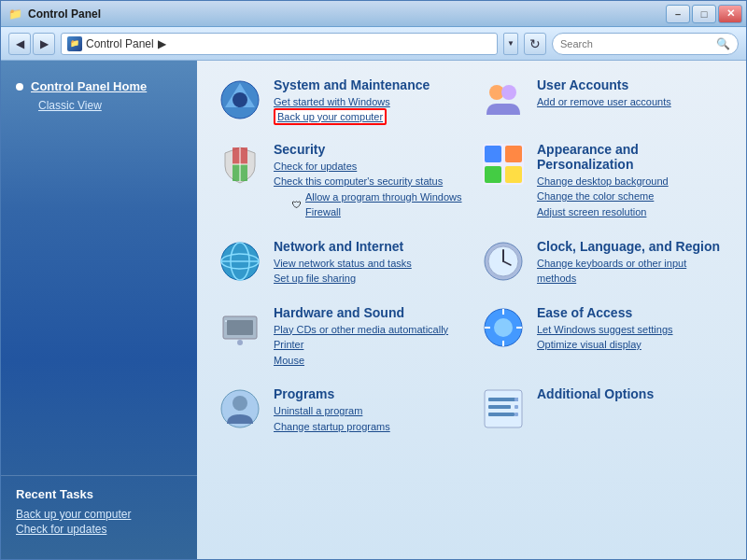 The height and width of the screenshot is (560, 747). I want to click on user-accounts-text: User Accounts Add or remove user account…, so click(631, 93).